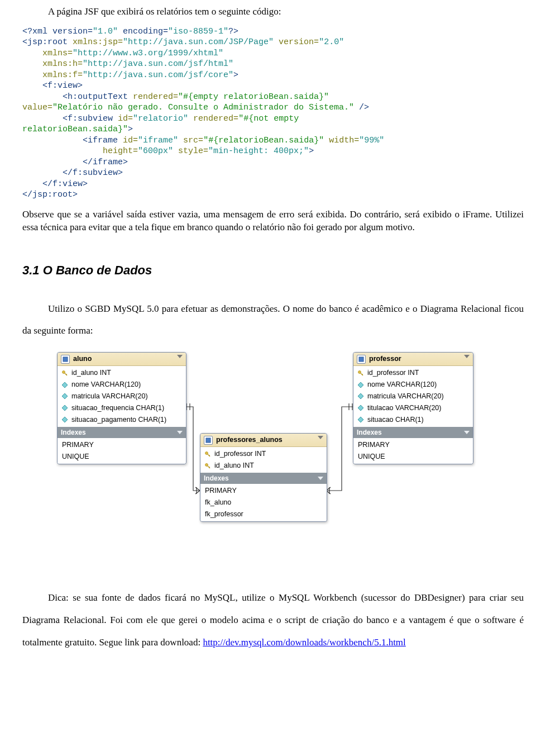  What do you see at coordinates (413, 457) in the screenshot?
I see `index-row: UNIQUE` at bounding box center [413, 457].